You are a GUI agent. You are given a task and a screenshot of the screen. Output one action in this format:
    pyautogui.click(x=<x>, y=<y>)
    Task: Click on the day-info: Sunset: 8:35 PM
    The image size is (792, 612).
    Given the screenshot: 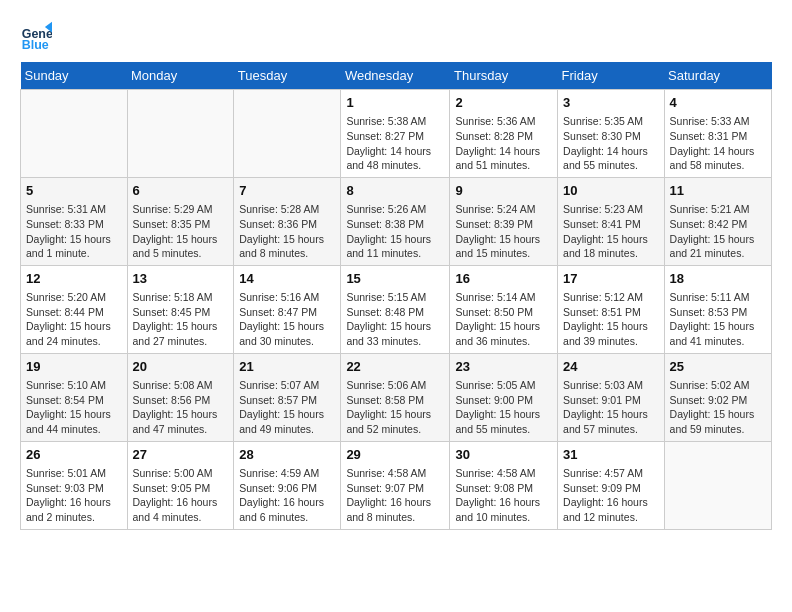 What is the action you would take?
    pyautogui.click(x=181, y=224)
    